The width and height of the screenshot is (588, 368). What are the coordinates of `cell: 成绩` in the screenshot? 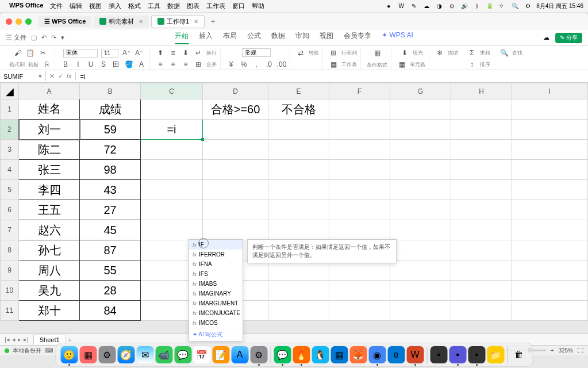 It's located at (110, 109).